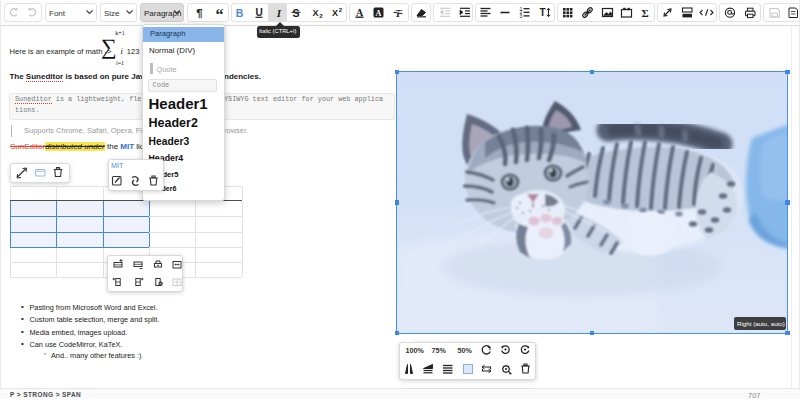  Describe the element at coordinates (58, 14) in the screenshot. I see `svg-text: Font` at that location.